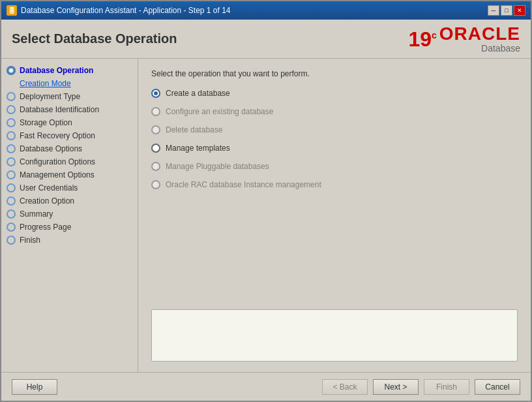 The image size is (532, 402). What do you see at coordinates (244, 185) in the screenshot?
I see `radio-label-oracle-rac: Oracle RAC database Instance management` at bounding box center [244, 185].